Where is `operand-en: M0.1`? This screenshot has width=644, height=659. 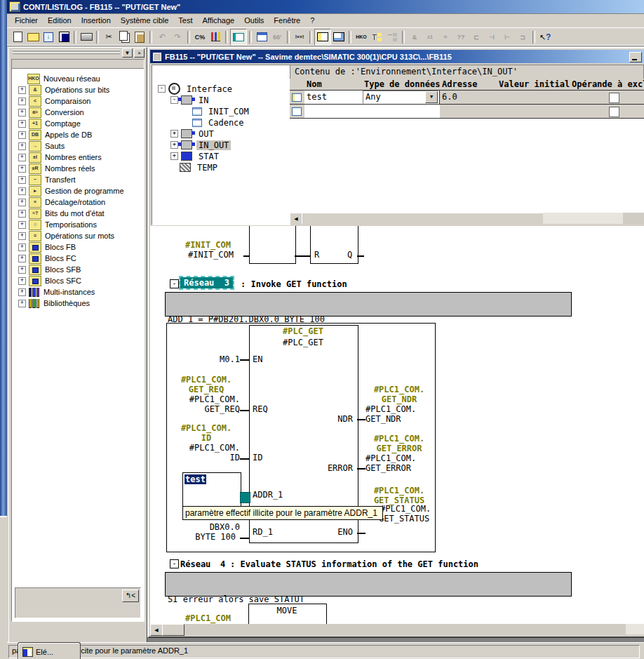
operand-en: M0.1 is located at coordinates (208, 359).